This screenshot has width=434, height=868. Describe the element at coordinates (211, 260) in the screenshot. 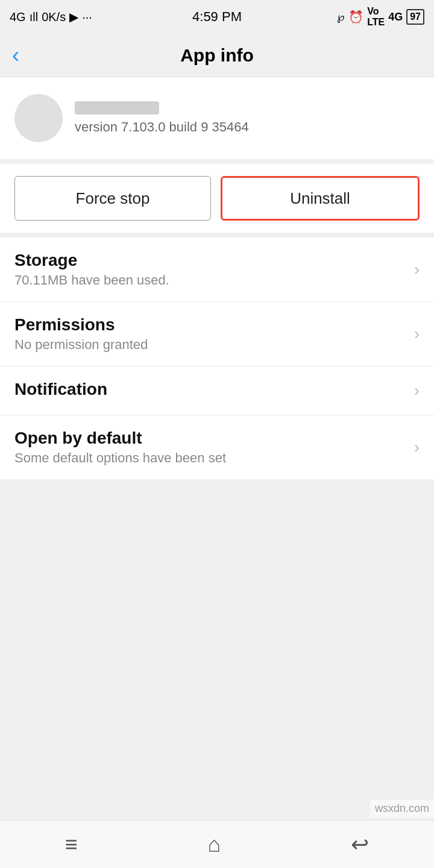

I see `storage-title: Storage` at that location.